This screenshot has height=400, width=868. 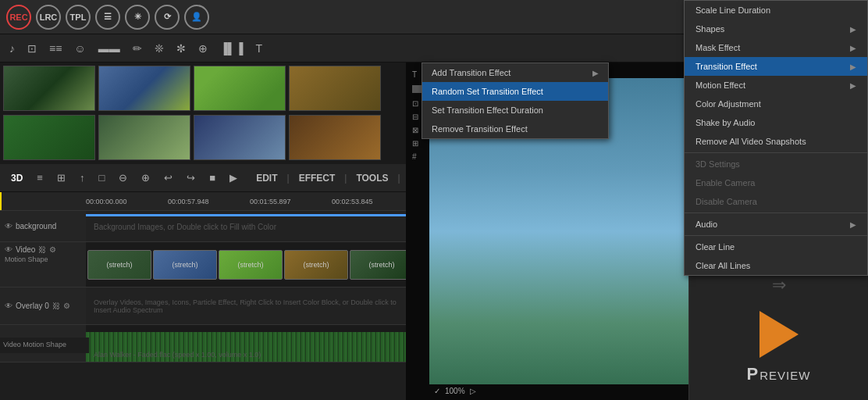 I want to click on pen-icon: ✏, so click(x=137, y=48).